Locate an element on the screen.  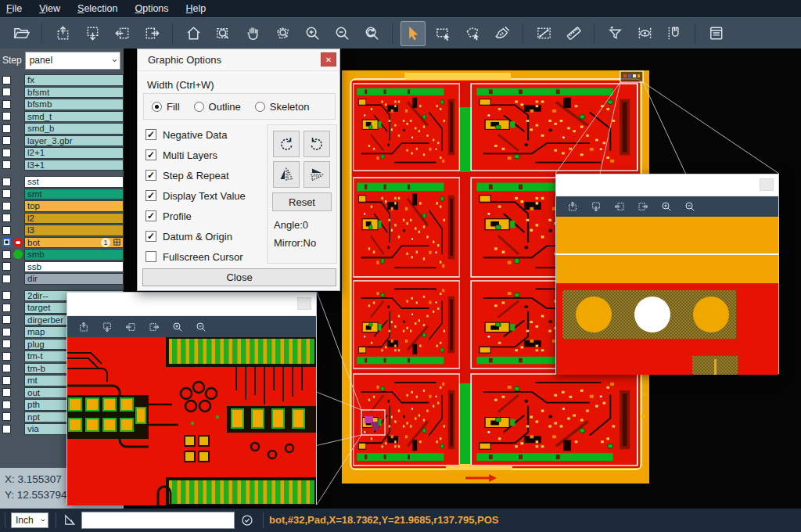
radio-skeleton: Skeleton is located at coordinates (282, 106).